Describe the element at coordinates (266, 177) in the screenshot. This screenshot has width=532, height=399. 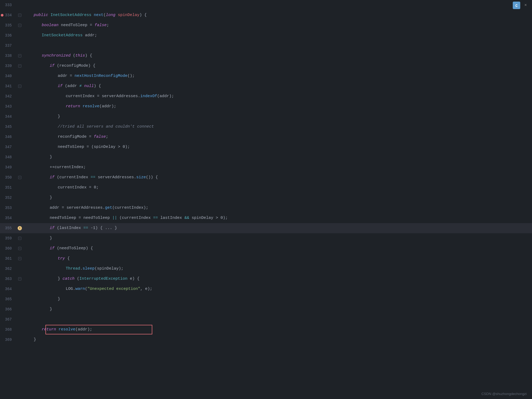
I see `code-line: 350−if (currentIndex == serverAddresses.…` at that location.